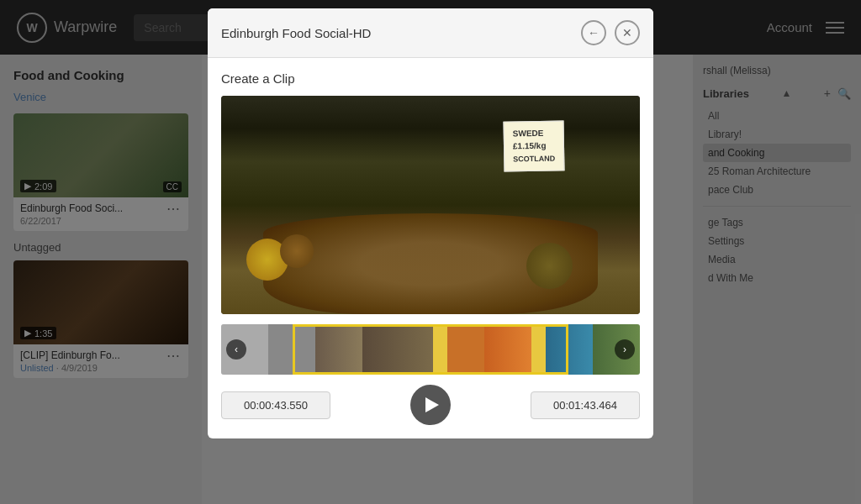 The height and width of the screenshot is (504, 861). Describe the element at coordinates (625, 349) in the screenshot. I see `filmstrip-next-button: ›` at that location.